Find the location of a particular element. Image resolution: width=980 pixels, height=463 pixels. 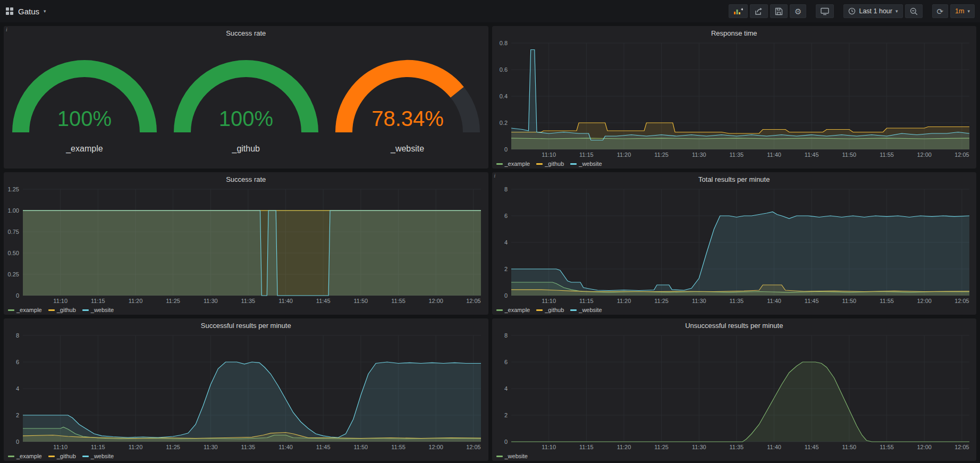

panel-body: 100% _example 100% _github 78.34% _websi… is located at coordinates (246, 104).